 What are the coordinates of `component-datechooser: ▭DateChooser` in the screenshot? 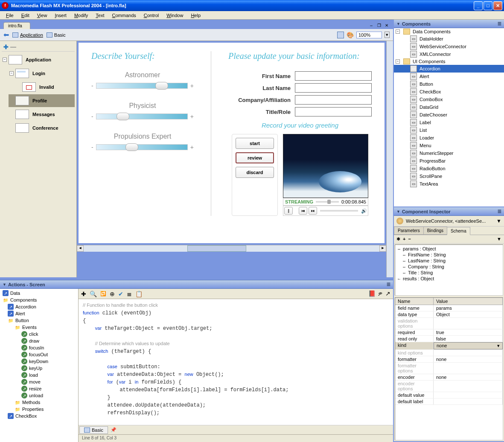 It's located at (449, 115).